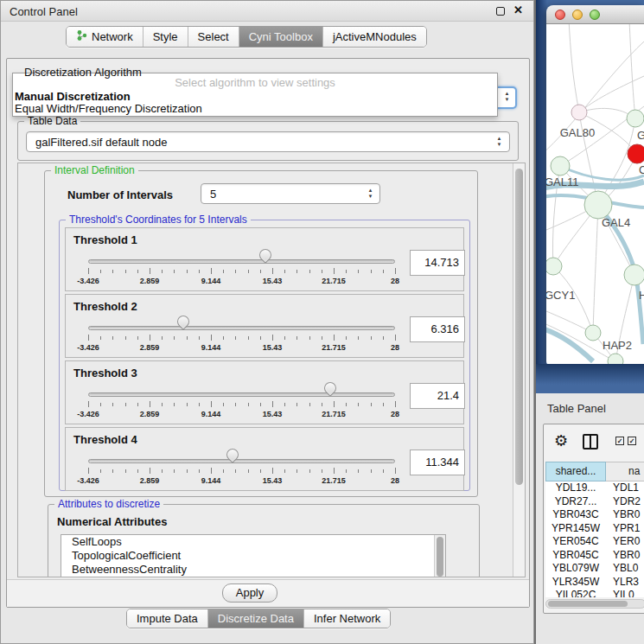 Image resolution: width=644 pixels, height=644 pixels. Describe the element at coordinates (88, 281) in the screenshot. I see `tick-label: -3.426` at that location.